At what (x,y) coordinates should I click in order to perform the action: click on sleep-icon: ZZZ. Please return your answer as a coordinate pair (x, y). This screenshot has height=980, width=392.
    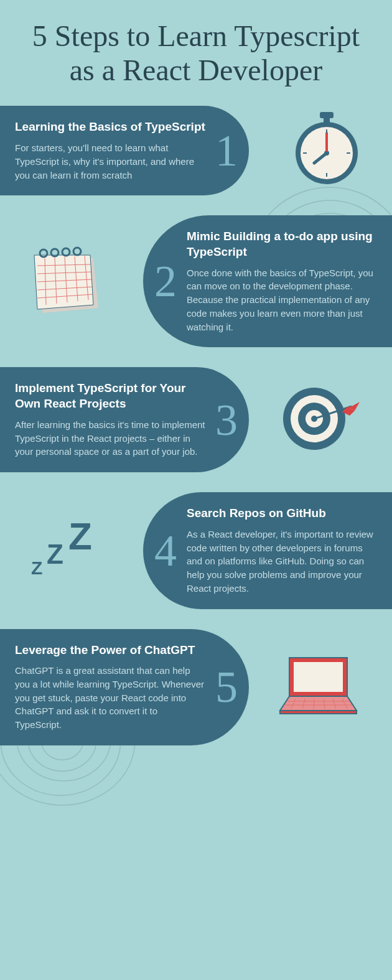
    Looking at the image, I should click on (68, 551).